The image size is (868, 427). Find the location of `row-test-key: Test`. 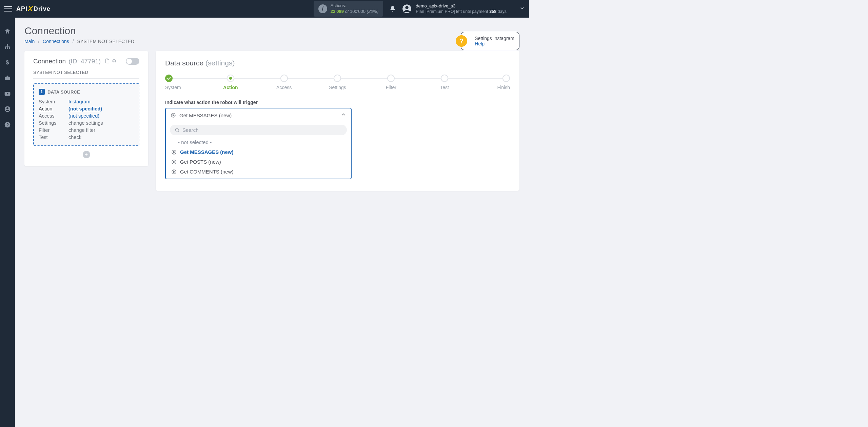

row-test-key: Test is located at coordinates (54, 137).